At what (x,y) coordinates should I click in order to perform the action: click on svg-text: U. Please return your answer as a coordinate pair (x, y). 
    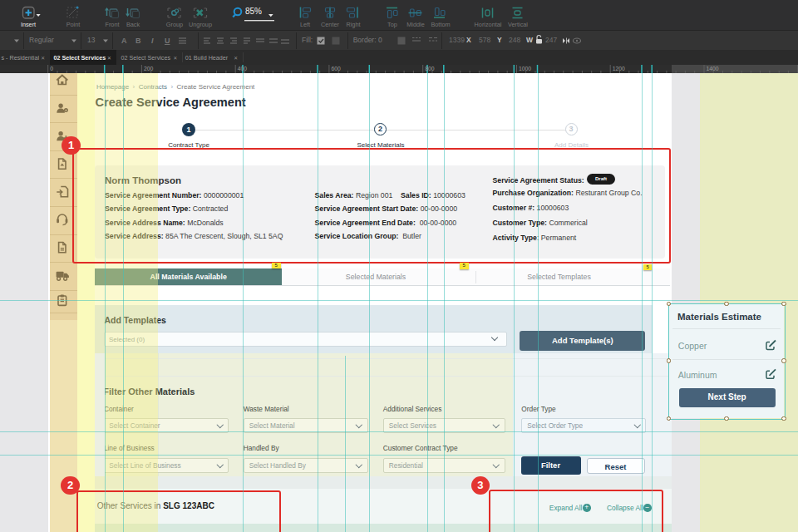
    Looking at the image, I should click on (168, 41).